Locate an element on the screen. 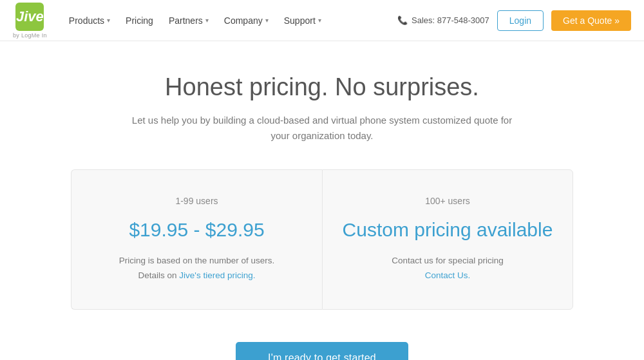 The image size is (644, 360). cta-section: I'm ready to get started is located at coordinates (322, 351).